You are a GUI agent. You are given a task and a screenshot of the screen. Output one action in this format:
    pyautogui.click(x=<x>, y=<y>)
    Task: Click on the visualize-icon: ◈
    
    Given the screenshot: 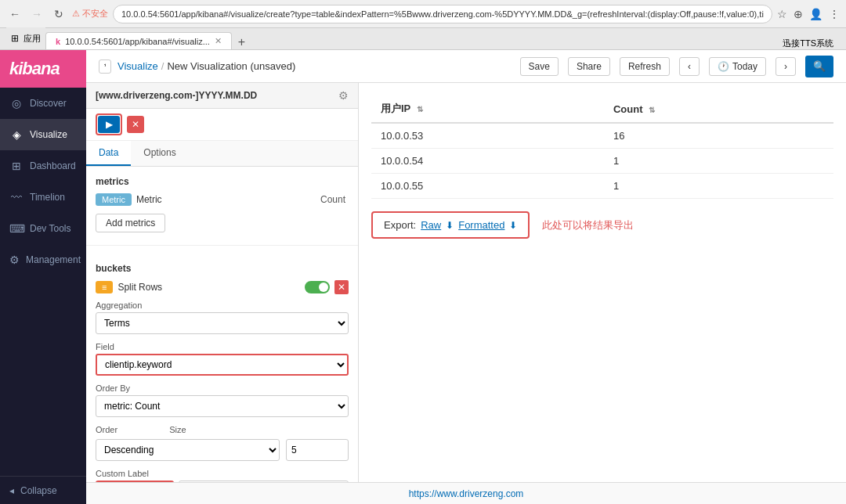 What is the action you would take?
    pyautogui.click(x=16, y=135)
    